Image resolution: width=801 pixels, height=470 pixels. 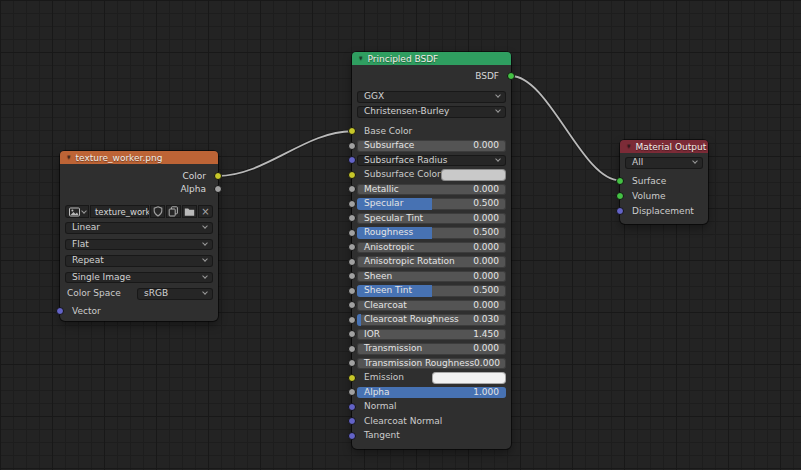 What do you see at coordinates (432, 204) in the screenshot?
I see `specular-slider: Specular0.500` at bounding box center [432, 204].